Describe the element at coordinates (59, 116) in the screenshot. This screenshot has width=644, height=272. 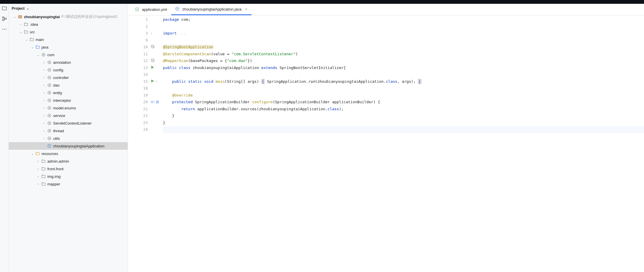
I see `tree-label: service` at that location.